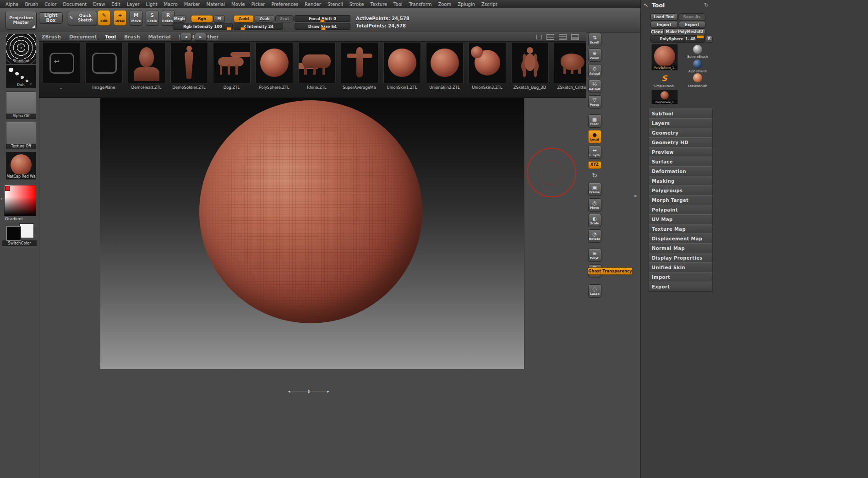  I want to click on shelf-button: ↻, so click(595, 176).